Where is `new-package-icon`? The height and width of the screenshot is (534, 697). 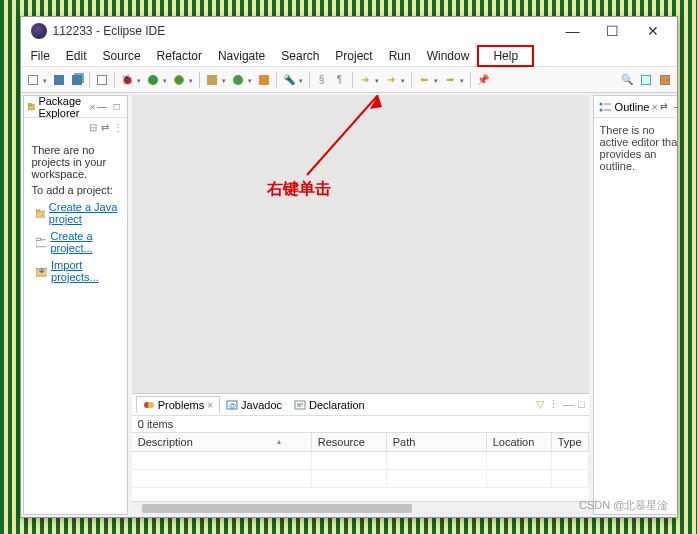
new-package-icon is located at coordinates (212, 80).